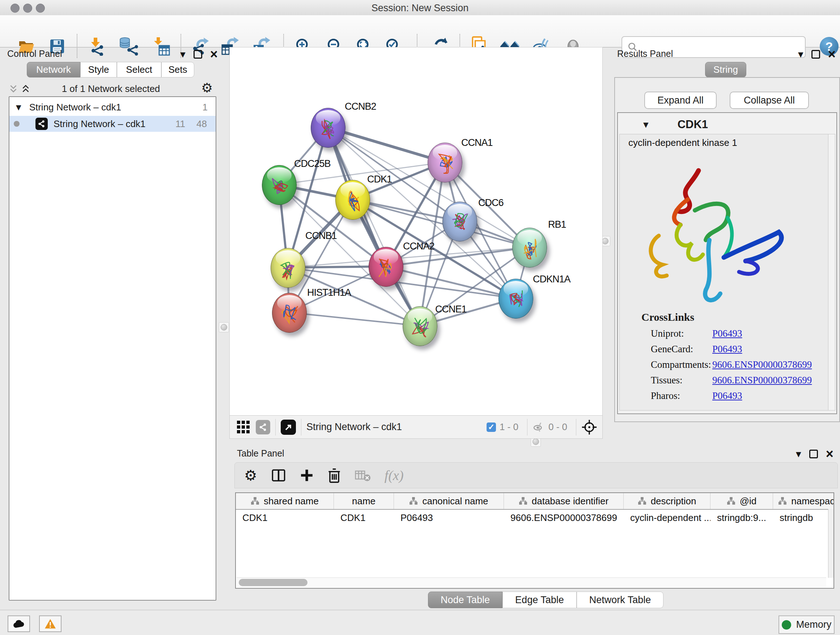 Image resolution: width=840 pixels, height=635 pixels. I want to click on cell-database-identifier: 9606.ENSP00000378699, so click(564, 518).